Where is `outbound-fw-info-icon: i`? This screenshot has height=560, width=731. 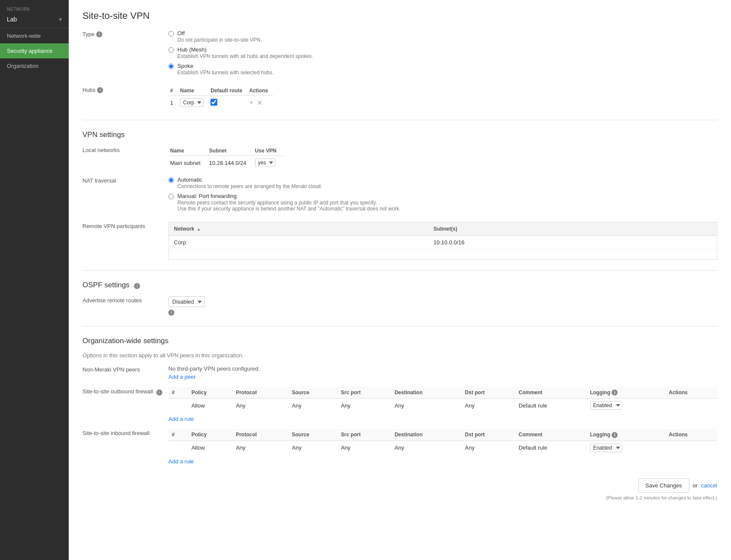 outbound-fw-info-icon: i is located at coordinates (159, 393).